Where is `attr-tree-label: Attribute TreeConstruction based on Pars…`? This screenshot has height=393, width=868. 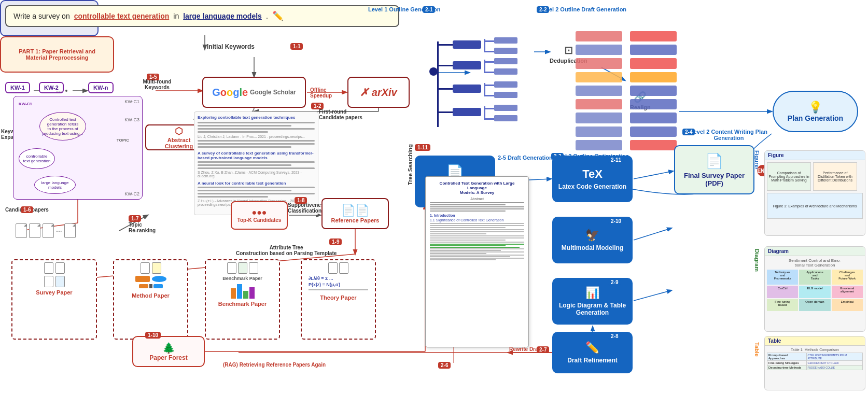 attr-tree-label: Attribute TreeConstruction based on Pars… is located at coordinates (286, 250).